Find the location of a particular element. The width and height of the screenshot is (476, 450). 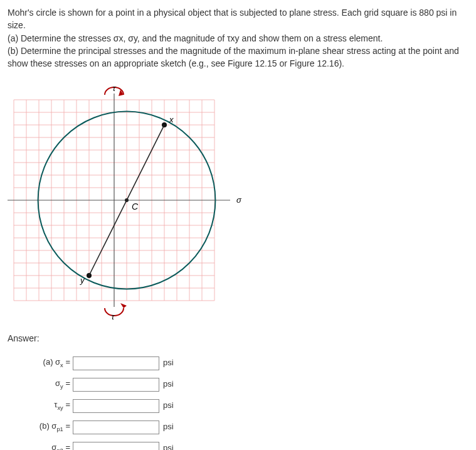

input-tau-xy is located at coordinates (116, 406).